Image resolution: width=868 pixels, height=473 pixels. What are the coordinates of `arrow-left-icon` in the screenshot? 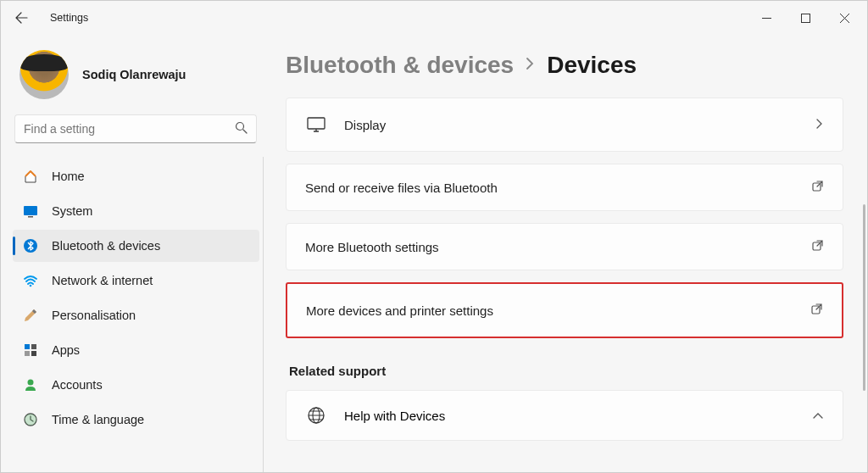 It's located at (21, 18).